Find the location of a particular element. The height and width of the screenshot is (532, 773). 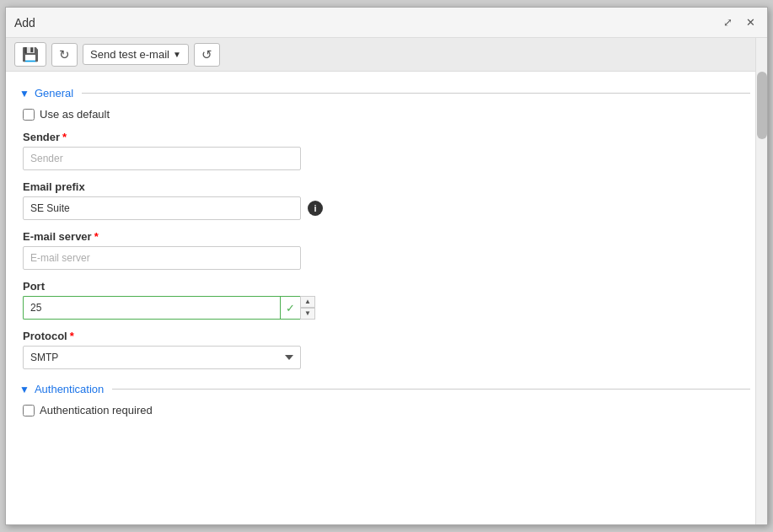

auth-required-label: Authentication required is located at coordinates (96, 410).